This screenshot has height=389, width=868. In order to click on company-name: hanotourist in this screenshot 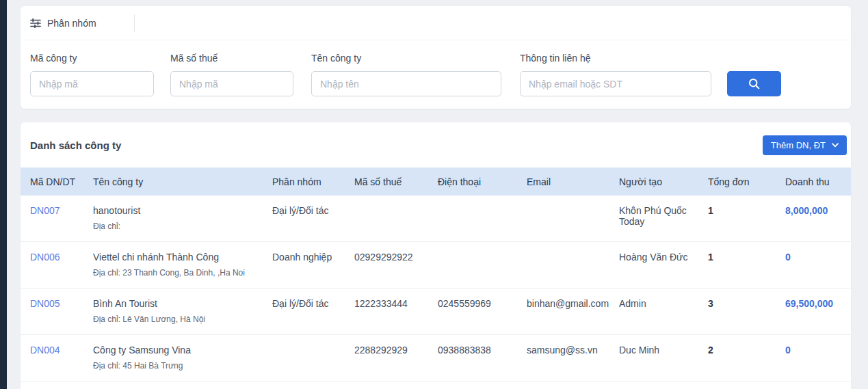, I will do `click(179, 211)`.